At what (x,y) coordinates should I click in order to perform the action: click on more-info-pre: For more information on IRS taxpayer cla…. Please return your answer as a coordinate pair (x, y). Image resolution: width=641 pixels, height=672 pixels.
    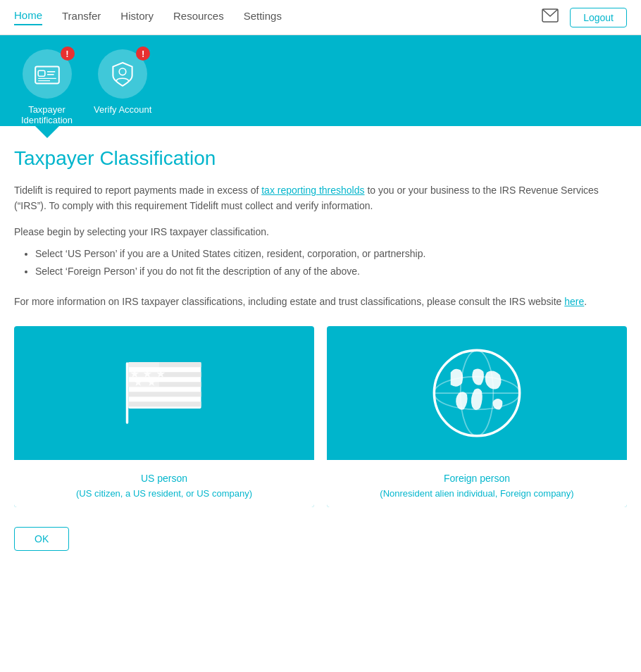
    Looking at the image, I should click on (289, 301).